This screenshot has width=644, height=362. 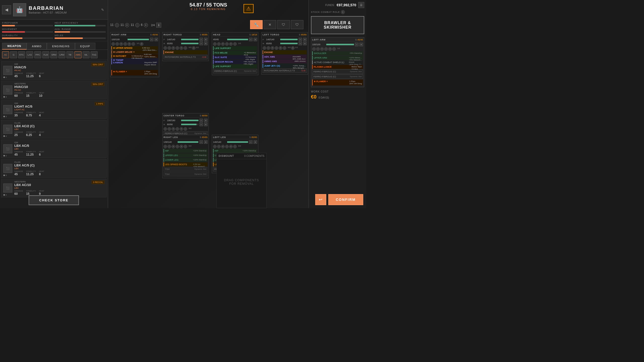 I want to click on rl-tsm2: TSM Dynamic Slot, so click(x=186, y=174).